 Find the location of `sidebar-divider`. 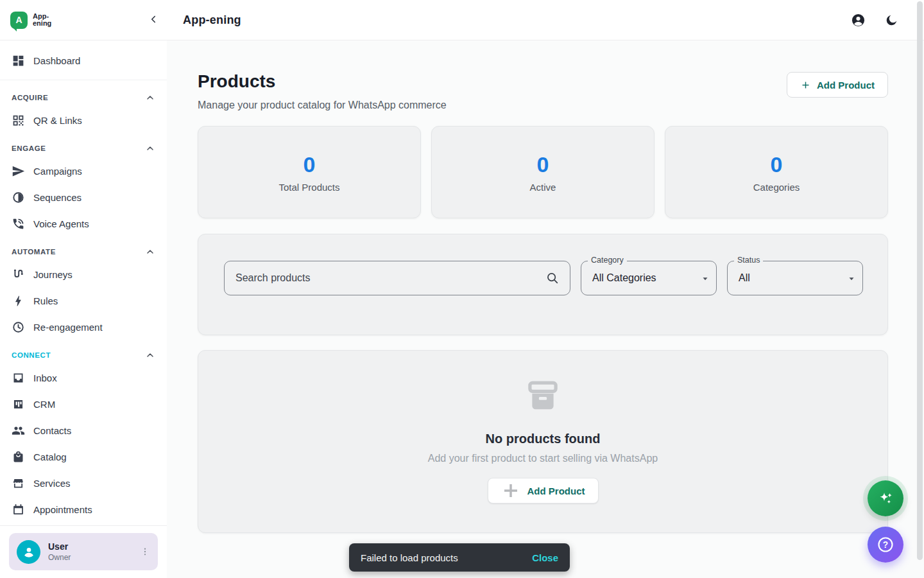

sidebar-divider is located at coordinates (83, 80).